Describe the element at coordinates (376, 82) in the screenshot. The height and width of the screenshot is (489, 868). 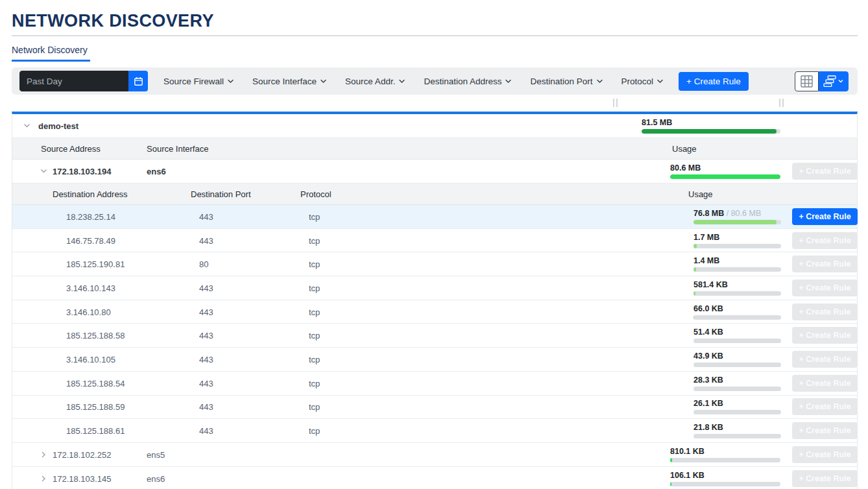
I see `filter-source-addr: Source Addr.` at that location.